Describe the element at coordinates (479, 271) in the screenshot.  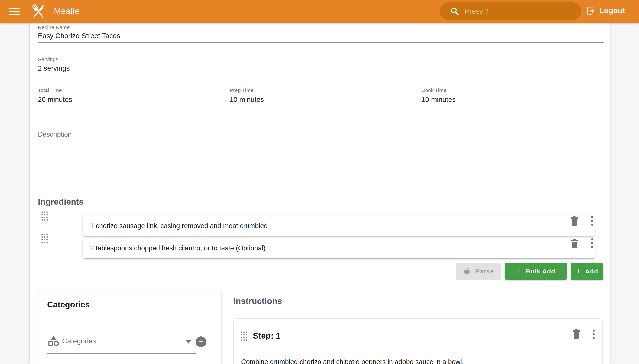
I see `parse-button: Parse` at that location.